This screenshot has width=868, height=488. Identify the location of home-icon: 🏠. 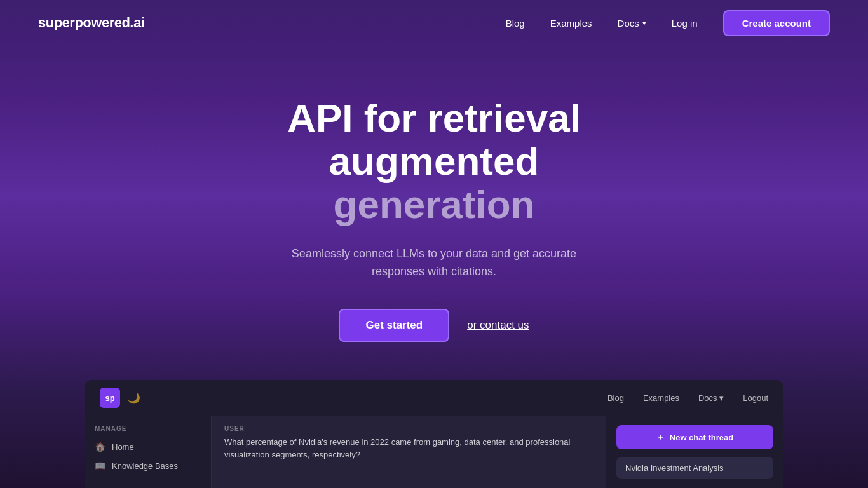
(100, 447).